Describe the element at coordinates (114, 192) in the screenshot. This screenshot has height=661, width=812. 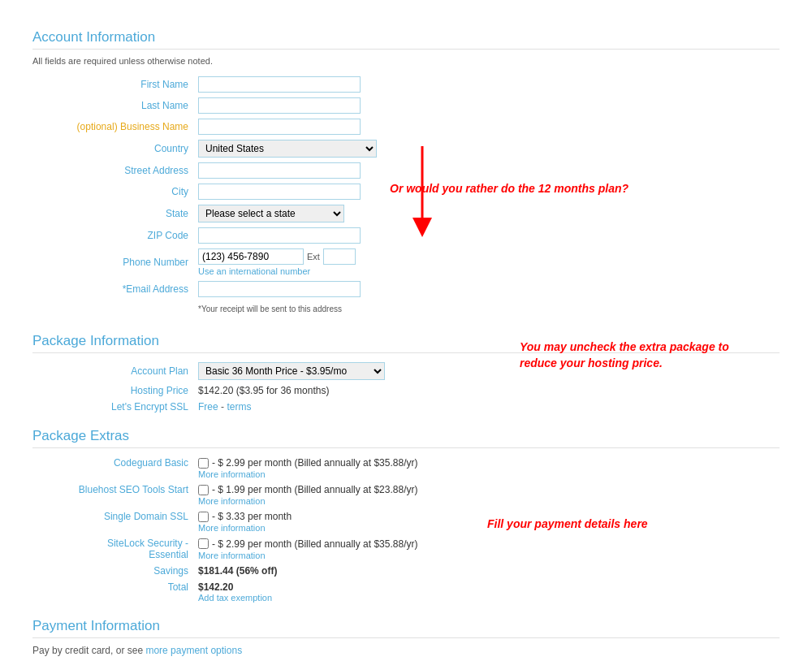
I see `city-label: City` at that location.